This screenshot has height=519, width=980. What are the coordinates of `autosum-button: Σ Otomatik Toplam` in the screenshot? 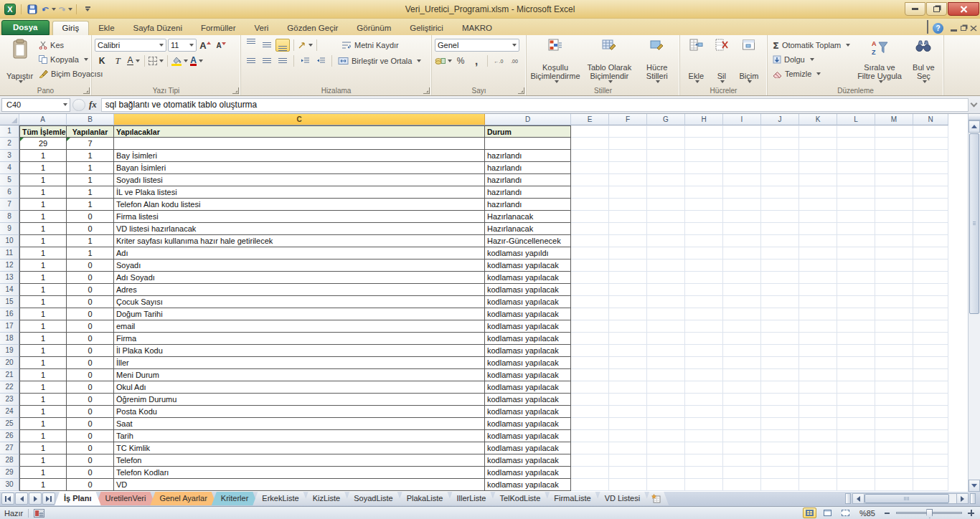 It's located at (811, 45).